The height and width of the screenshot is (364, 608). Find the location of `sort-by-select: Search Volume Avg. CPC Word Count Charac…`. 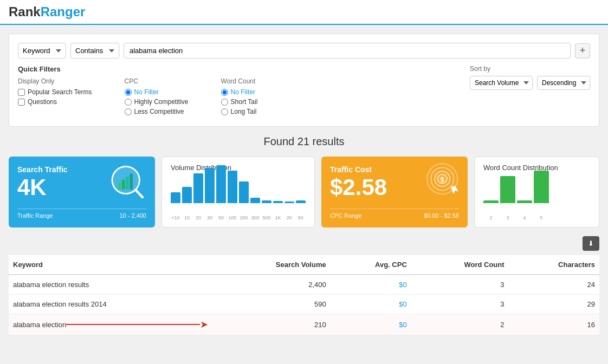

sort-by-select: Search Volume Avg. CPC Word Count Charac… is located at coordinates (501, 83).